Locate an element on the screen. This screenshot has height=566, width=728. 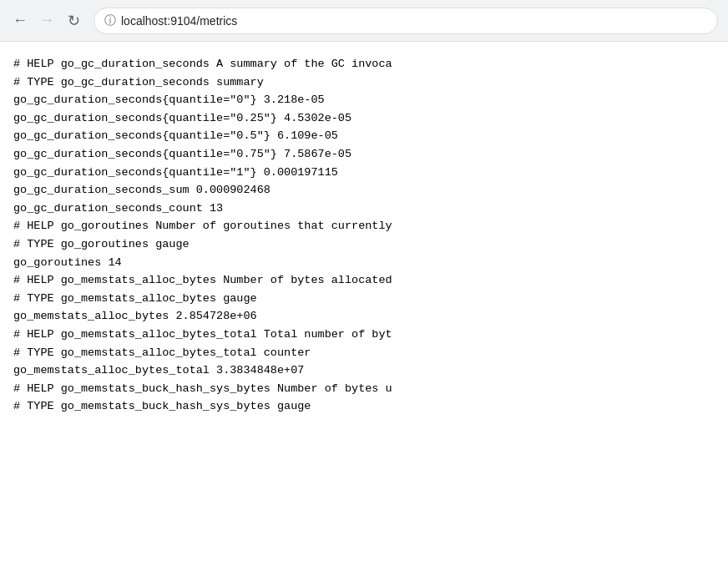
metrics-line: go_gc_duration_seconds_count 13 is located at coordinates (364, 209).